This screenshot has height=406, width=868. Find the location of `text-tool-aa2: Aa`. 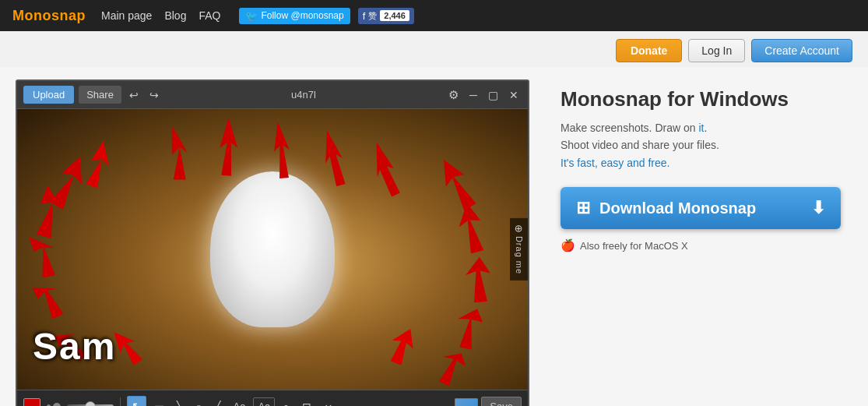

text-tool-aa2: Aa is located at coordinates (264, 402).